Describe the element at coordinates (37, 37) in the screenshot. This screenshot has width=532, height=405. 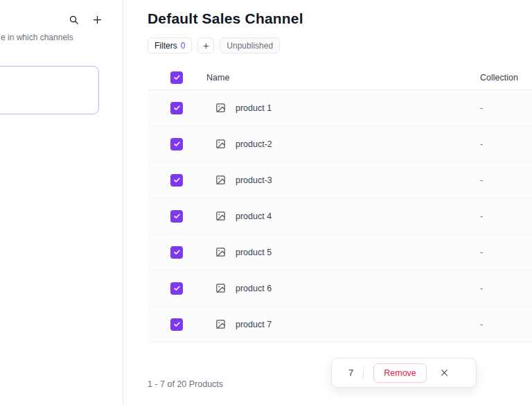
I see `sidebar-description: e in which channels` at that location.